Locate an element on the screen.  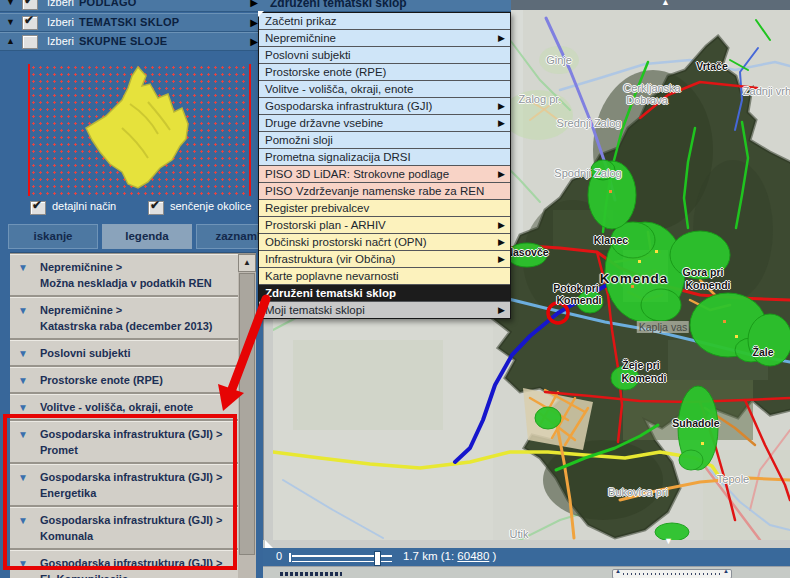
detail-mode-label: detajlni način is located at coordinates (84, 206).